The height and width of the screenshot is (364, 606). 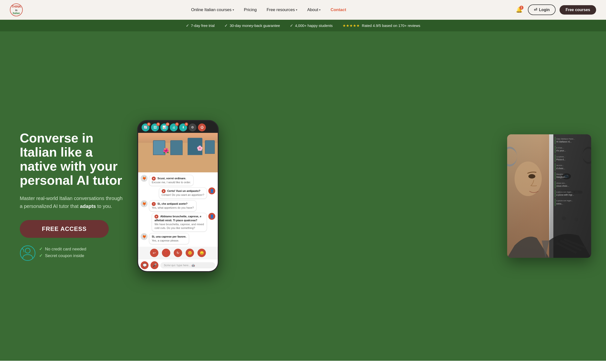 What do you see at coordinates (338, 10) in the screenshot?
I see `nav-contact: Contact` at bounding box center [338, 10].